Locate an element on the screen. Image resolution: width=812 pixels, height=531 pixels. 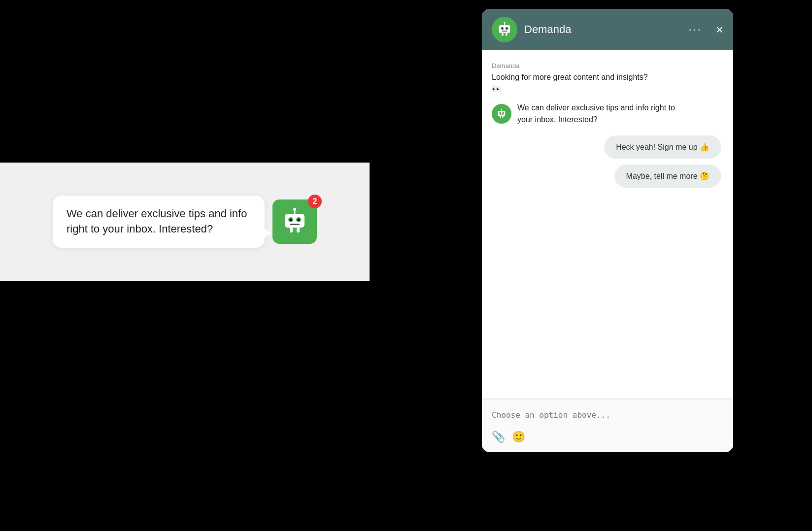
notification-badge: 2 is located at coordinates (315, 201).